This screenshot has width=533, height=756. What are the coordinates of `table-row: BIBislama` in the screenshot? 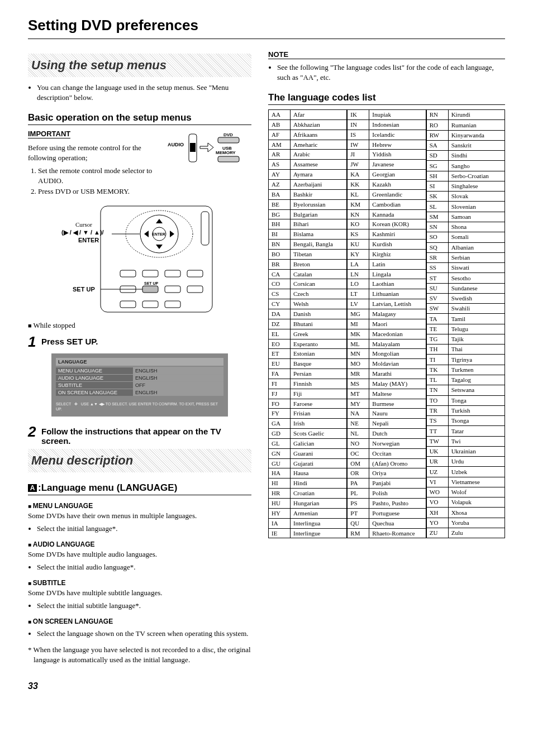 It's located at (308, 235).